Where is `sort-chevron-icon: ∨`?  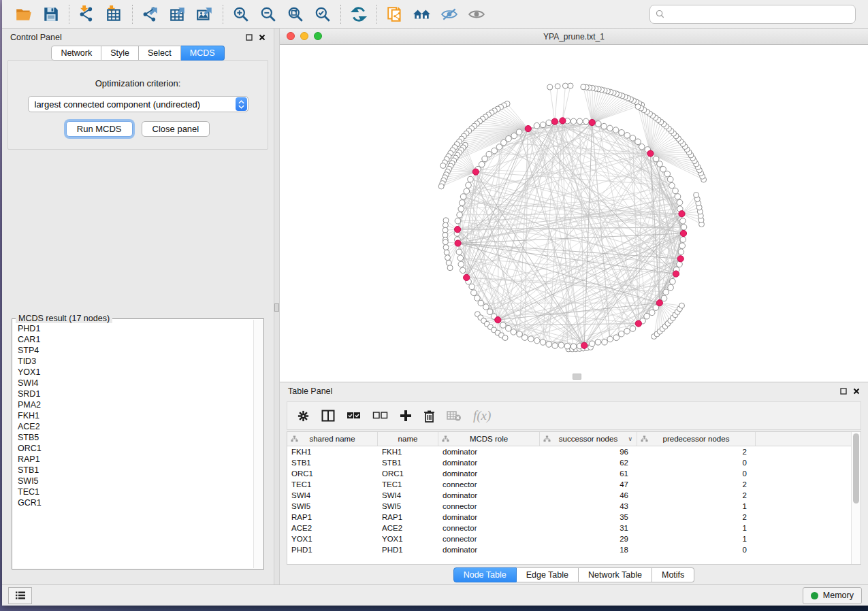 sort-chevron-icon: ∨ is located at coordinates (630, 439).